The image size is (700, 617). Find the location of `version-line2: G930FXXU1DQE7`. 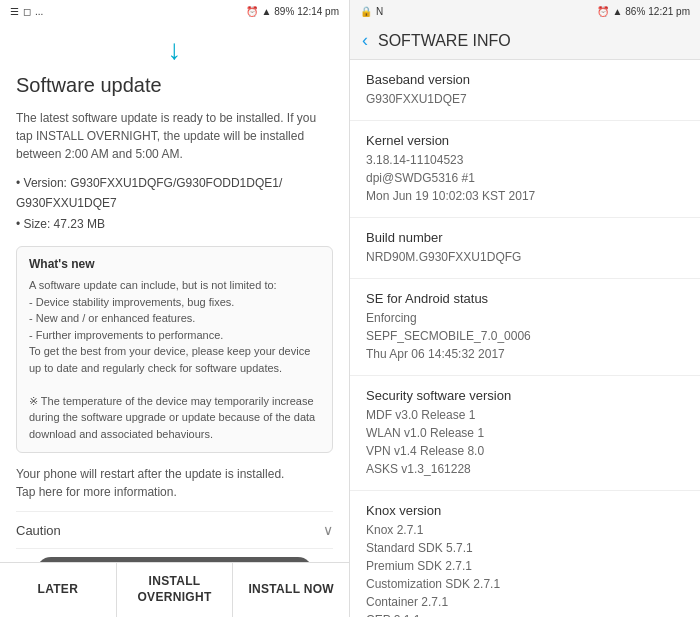

version-line2: G930FXXU1DQE7 is located at coordinates (174, 203).